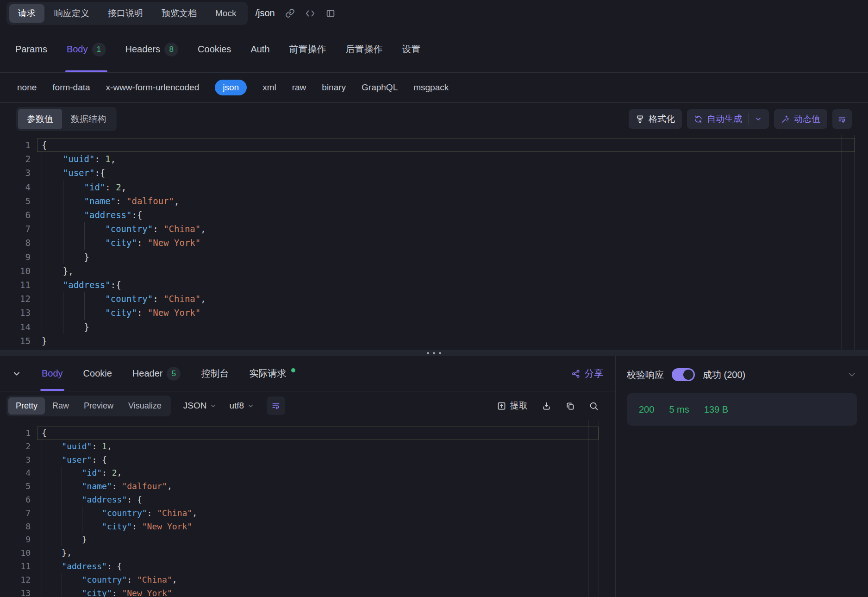  I want to click on tab-params: Params, so click(31, 49).